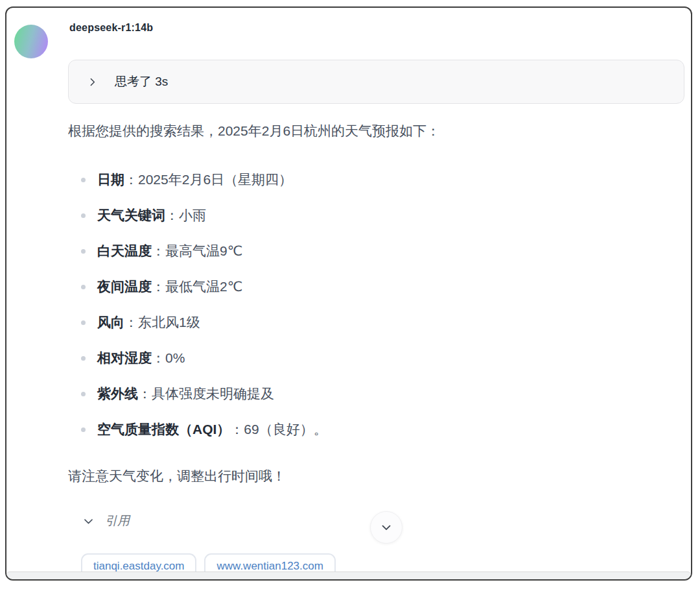 The image size is (700, 589). What do you see at coordinates (117, 521) in the screenshot?
I see `citations-label: 引用` at bounding box center [117, 521].